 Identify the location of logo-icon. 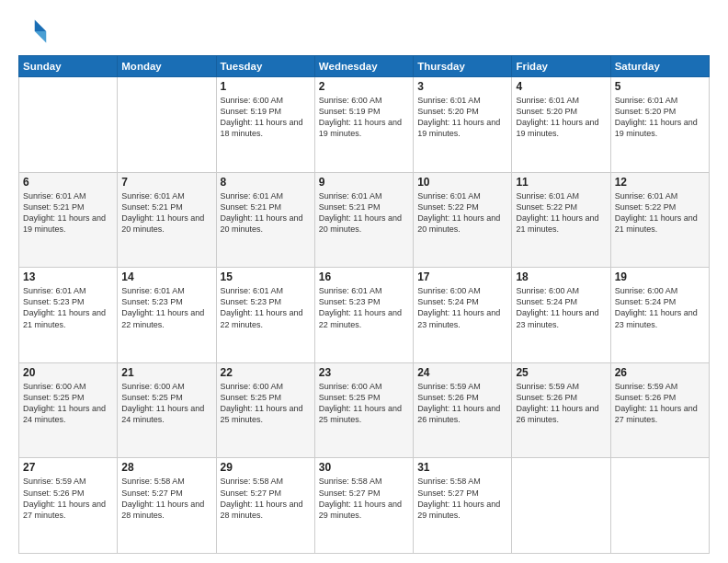
(33, 31).